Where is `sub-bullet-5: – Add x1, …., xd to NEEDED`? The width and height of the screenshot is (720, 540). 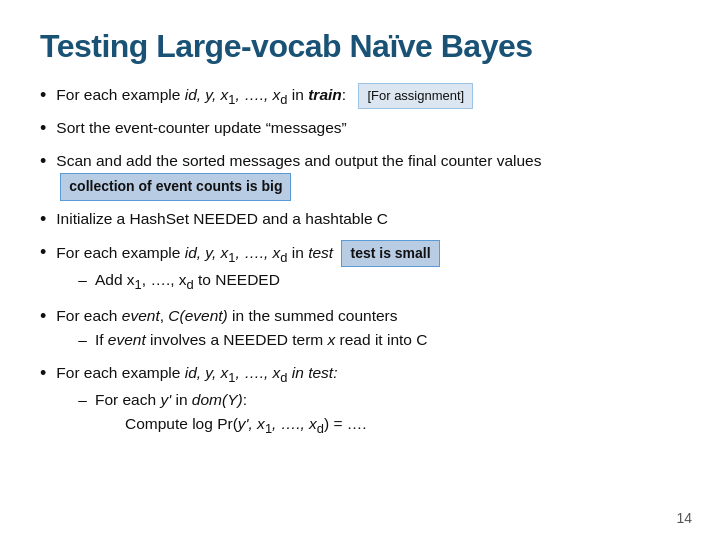
sub-bullet-5: – Add x1, …., xd to NEEDED is located at coordinates (379, 282).